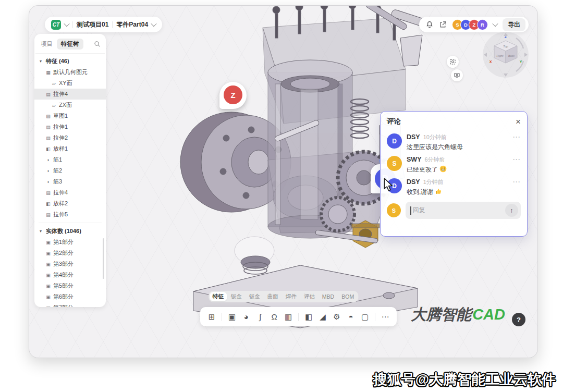 The height and width of the screenshot is (392, 563). I want to click on breadcrumb: CT 测试项目01 零件Part04, so click(103, 24).